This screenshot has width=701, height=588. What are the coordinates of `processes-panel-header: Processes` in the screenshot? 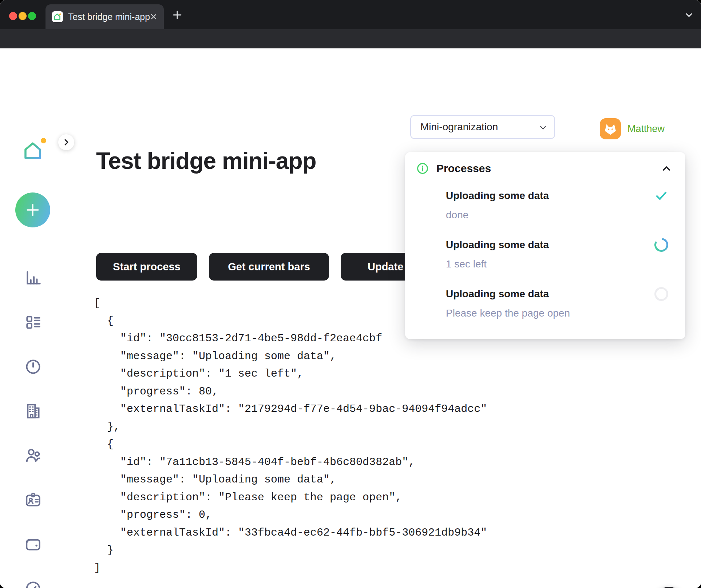 It's located at (545, 167).